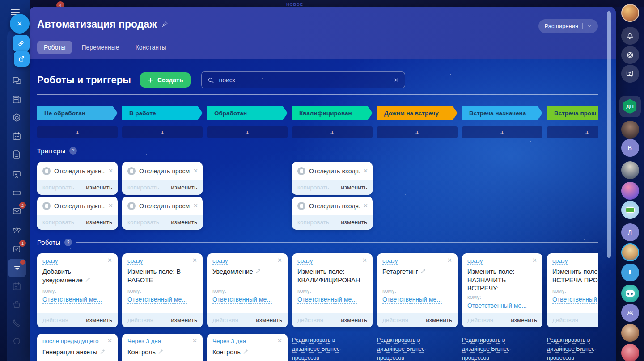  What do you see at coordinates (21, 43) in the screenshot?
I see `copy-link-button` at bounding box center [21, 43].